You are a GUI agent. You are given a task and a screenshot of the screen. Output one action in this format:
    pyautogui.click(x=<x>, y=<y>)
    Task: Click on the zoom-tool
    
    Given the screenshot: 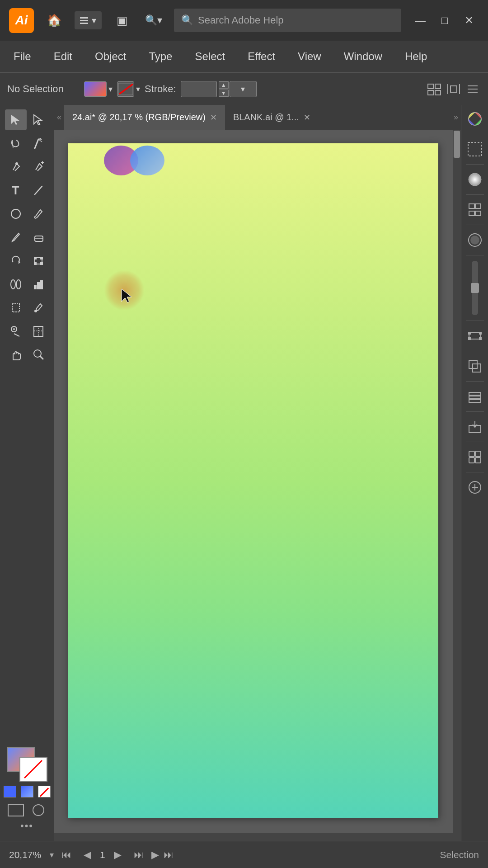 What is the action you would take?
    pyautogui.click(x=38, y=355)
    